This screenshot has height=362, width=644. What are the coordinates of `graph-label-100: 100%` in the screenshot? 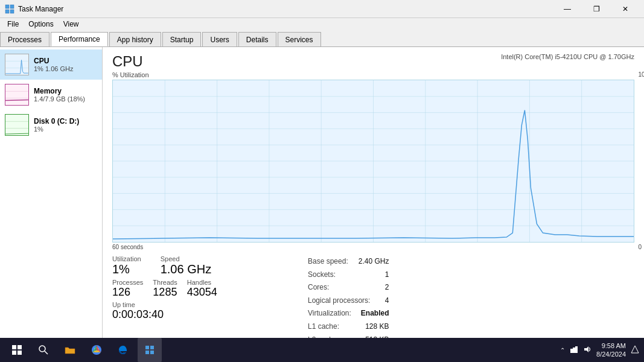 It's located at (641, 75).